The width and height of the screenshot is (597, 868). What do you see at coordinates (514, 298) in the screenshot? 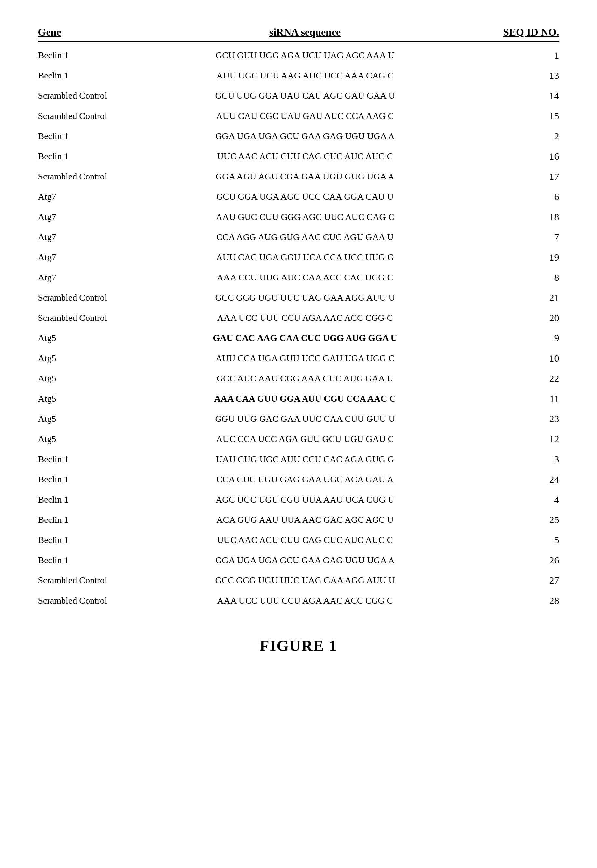
I see `cell-seqid: 21` at bounding box center [514, 298].